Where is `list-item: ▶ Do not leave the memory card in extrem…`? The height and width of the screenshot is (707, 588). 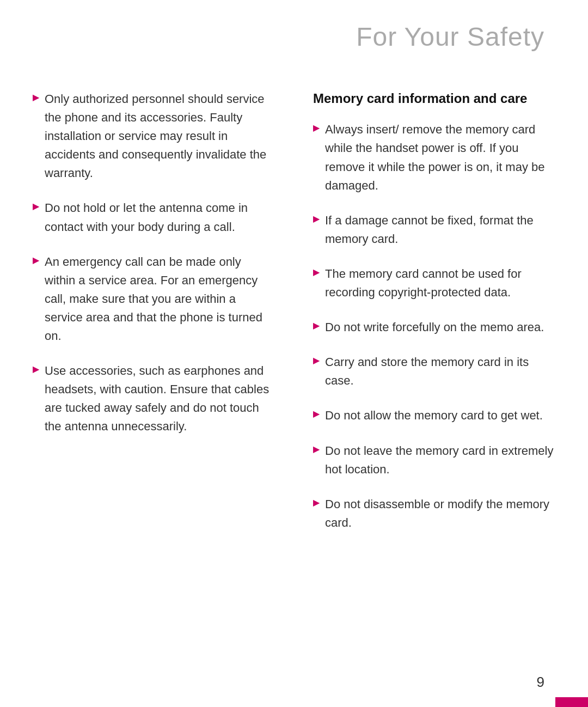 list-item: ▶ Do not leave the memory card in extrem… is located at coordinates (434, 460).